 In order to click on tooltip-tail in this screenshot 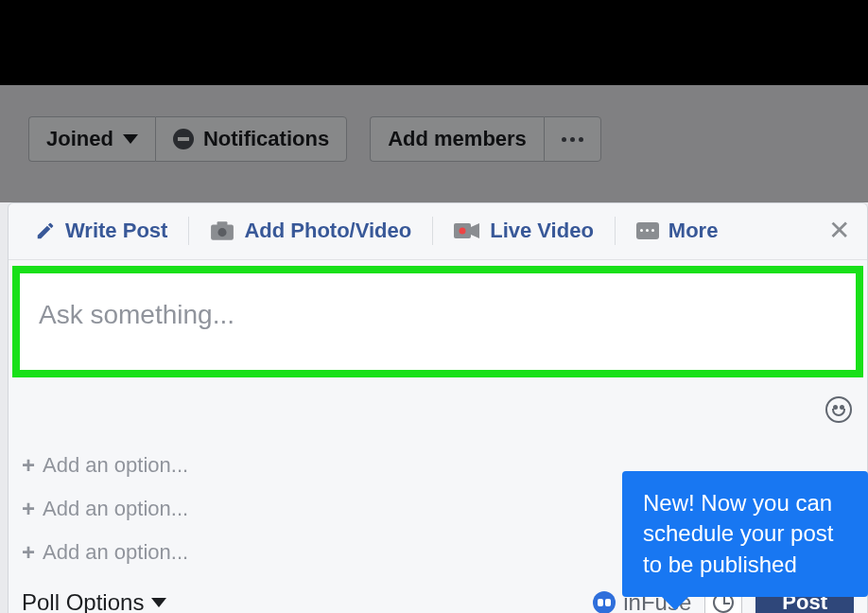, I will do `click(675, 604)`.